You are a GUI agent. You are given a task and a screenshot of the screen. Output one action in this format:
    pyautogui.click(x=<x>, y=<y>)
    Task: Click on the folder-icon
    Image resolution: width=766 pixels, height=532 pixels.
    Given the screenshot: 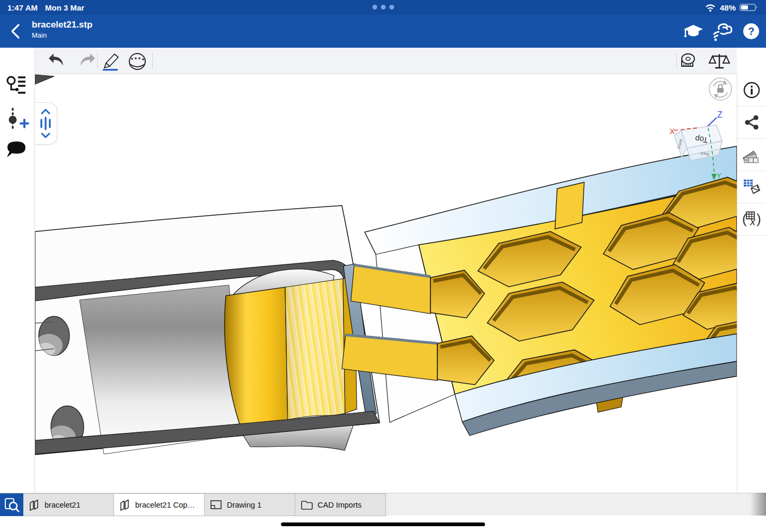 What is the action you would take?
    pyautogui.click(x=307, y=505)
    